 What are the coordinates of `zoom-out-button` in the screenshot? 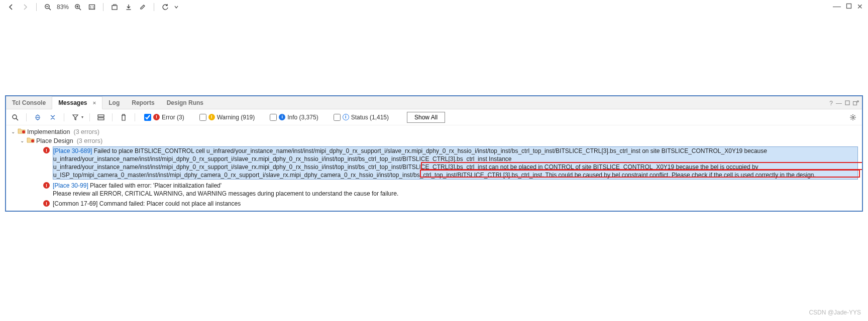 It's located at (48, 7).